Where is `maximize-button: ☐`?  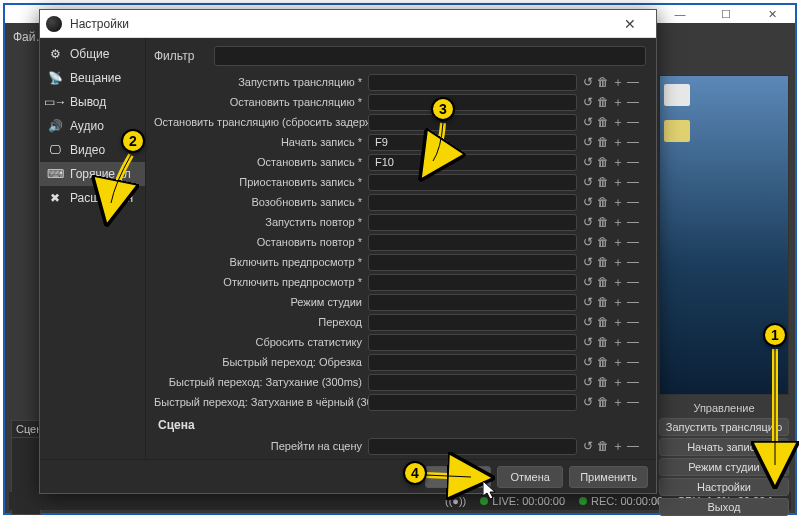 maximize-button: ☐ is located at coordinates (726, 14).